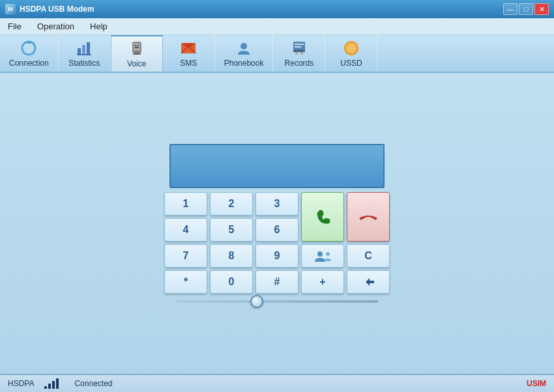 Image resolution: width=554 pixels, height=392 pixels. Describe the element at coordinates (57, 9) in the screenshot. I see `window-title: HSDPA USB Modem` at that location.